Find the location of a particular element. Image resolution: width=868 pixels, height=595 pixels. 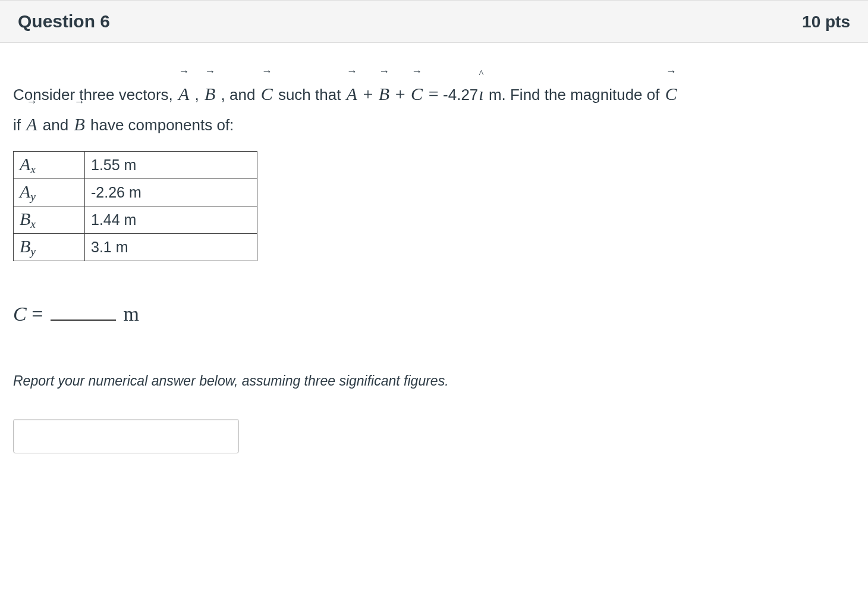

prompt-text: m. Find the magnitude of is located at coordinates (574, 95).